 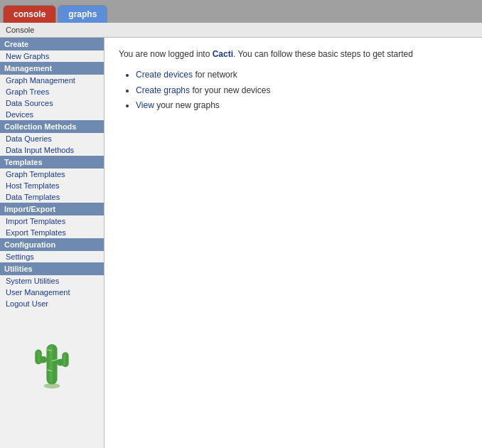 What do you see at coordinates (301, 75) in the screenshot?
I see `step-item-create-devices-link: Create devices for network` at bounding box center [301, 75].